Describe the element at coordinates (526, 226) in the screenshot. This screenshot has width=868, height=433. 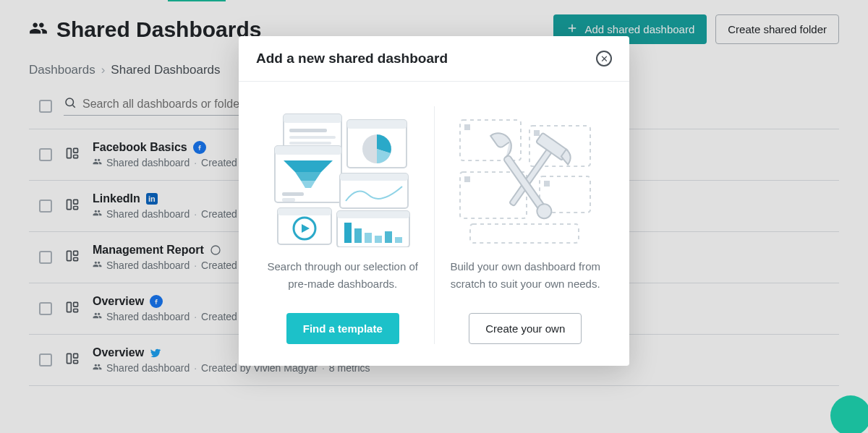
I see `custom-option: Build your own dashboard from scratch to…` at that location.